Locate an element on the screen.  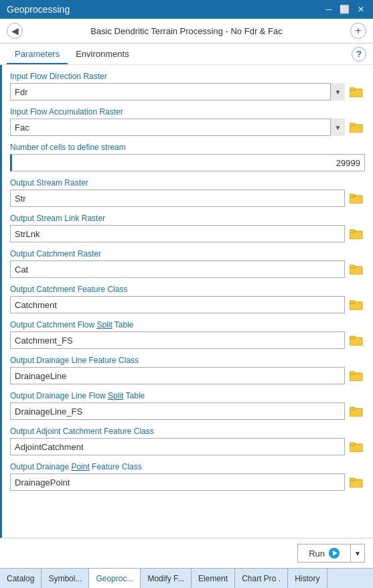
minimize-button: ─ is located at coordinates (328, 9).